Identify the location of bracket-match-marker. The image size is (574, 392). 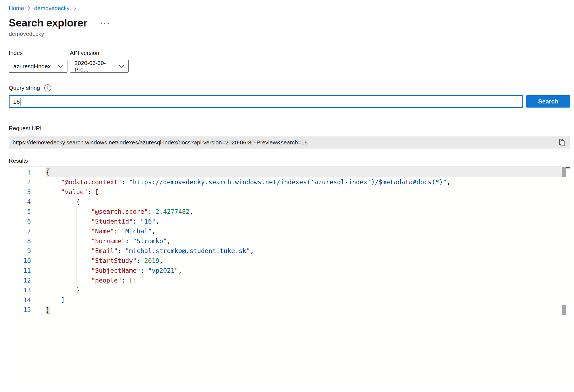
(564, 310).